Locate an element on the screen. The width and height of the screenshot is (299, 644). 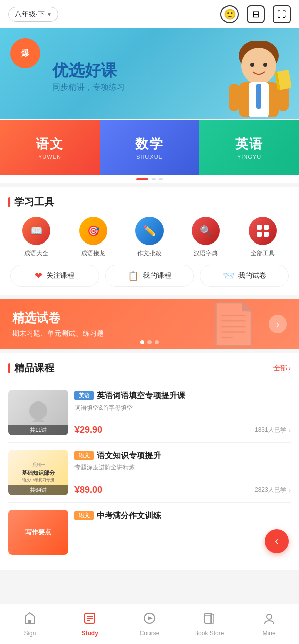
floating-back-button: ‹ is located at coordinates (277, 541).